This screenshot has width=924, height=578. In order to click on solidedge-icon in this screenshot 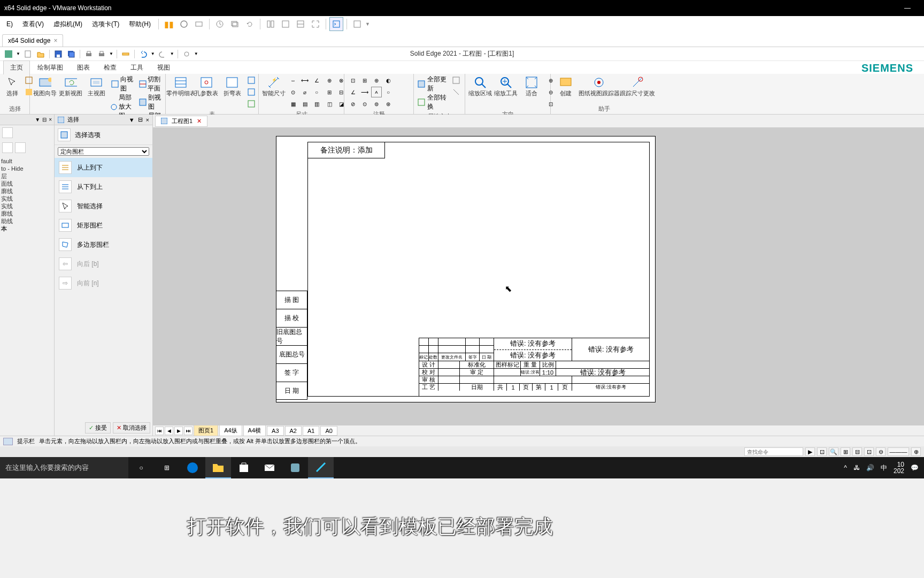, I will do `click(321, 468)`.